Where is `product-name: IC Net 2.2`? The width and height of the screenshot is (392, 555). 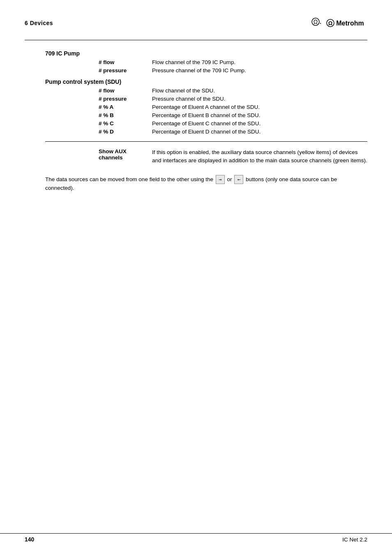 product-name: IC Net 2.2 is located at coordinates (355, 540).